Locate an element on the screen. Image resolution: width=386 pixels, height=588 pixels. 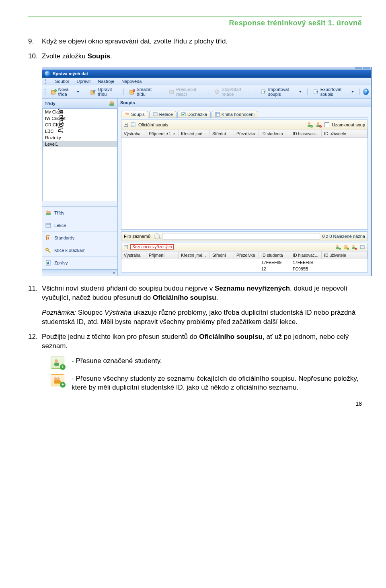
step-10-text: Zvolte záložku Soupis. is located at coordinates (77, 56).